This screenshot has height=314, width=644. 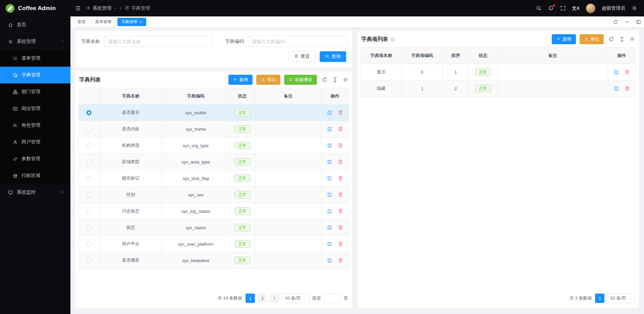 I want to click on page-2-button: 2, so click(x=262, y=298).